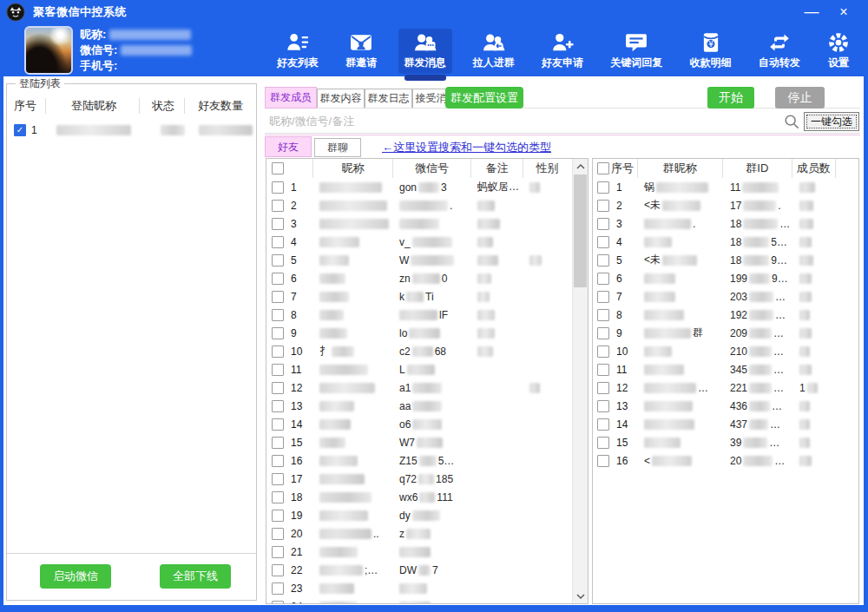  I want to click on friend-row: 16Z155…, so click(420, 460).